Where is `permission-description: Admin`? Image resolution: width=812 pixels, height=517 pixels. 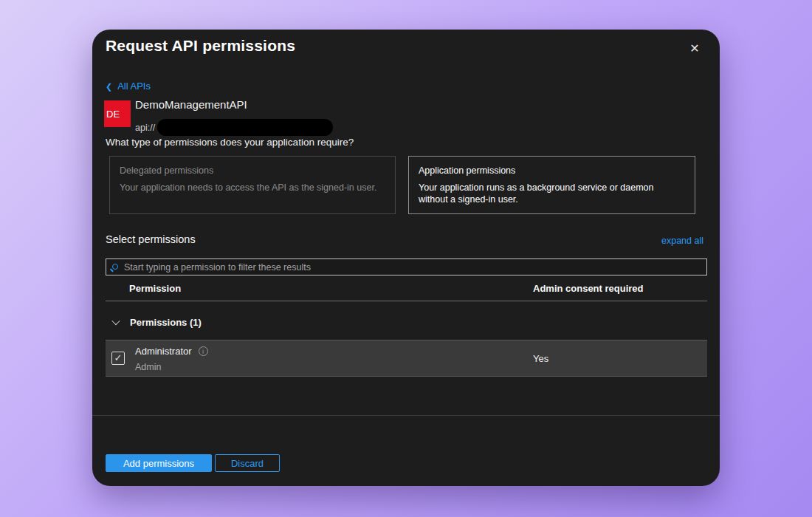
permission-description: Admin is located at coordinates (148, 367).